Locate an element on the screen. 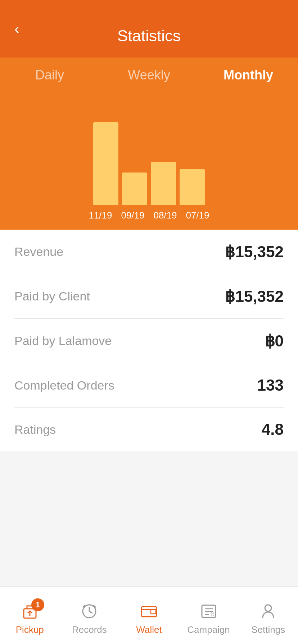  page-title: Statistics is located at coordinates (149, 36).